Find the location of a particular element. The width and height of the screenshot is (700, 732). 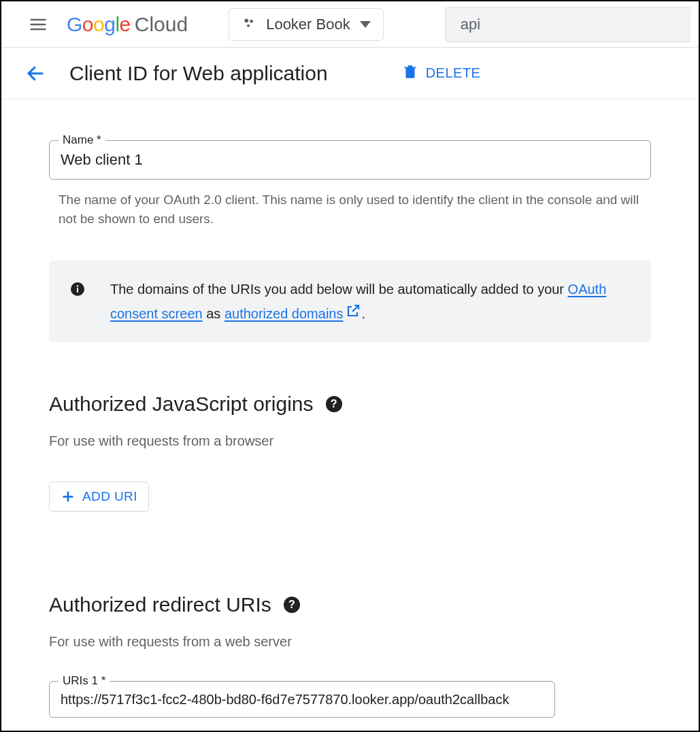

js-origins-sub: For use with requests from a browser is located at coordinates (350, 441).